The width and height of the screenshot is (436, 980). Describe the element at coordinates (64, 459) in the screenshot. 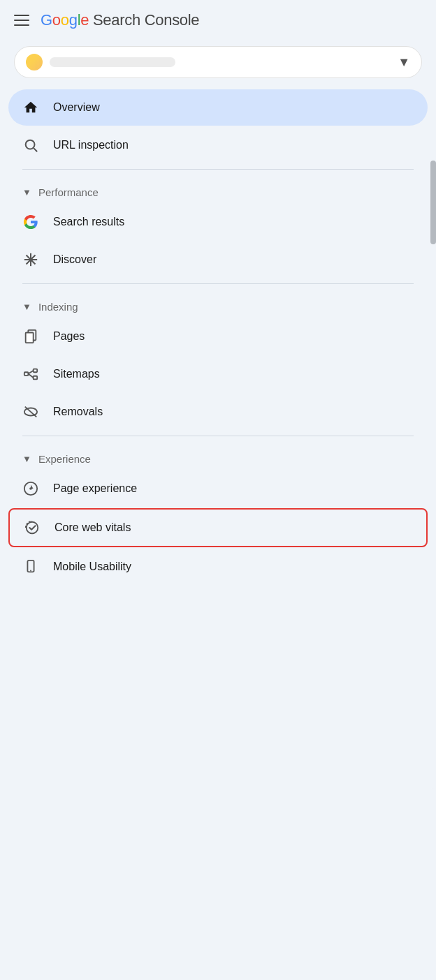

I see `experience-section-label: Experience` at that location.